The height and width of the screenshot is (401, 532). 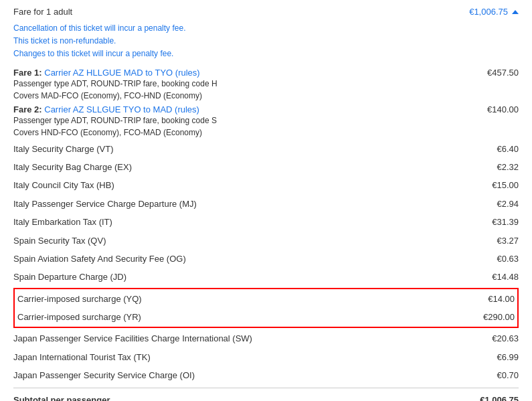 What do you see at coordinates (495, 357) in the screenshot?
I see `fee2-amount-1: €6.99` at bounding box center [495, 357].